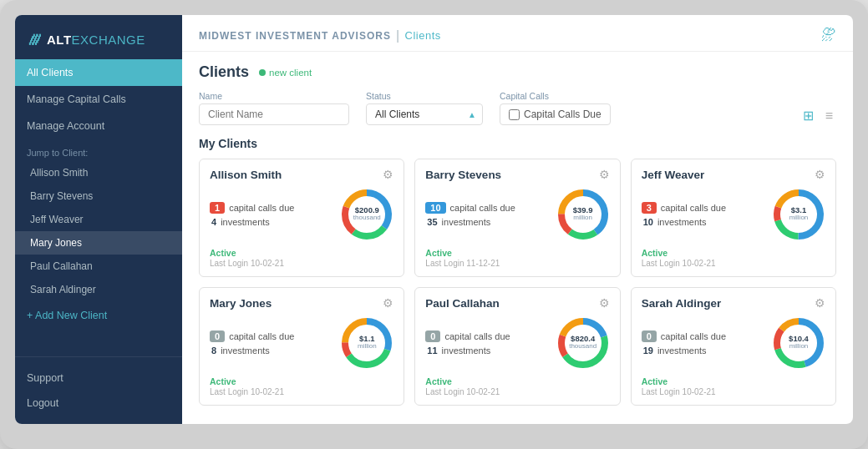  What do you see at coordinates (34, 40) in the screenshot?
I see `logo-icon: ⫻` at bounding box center [34, 40].